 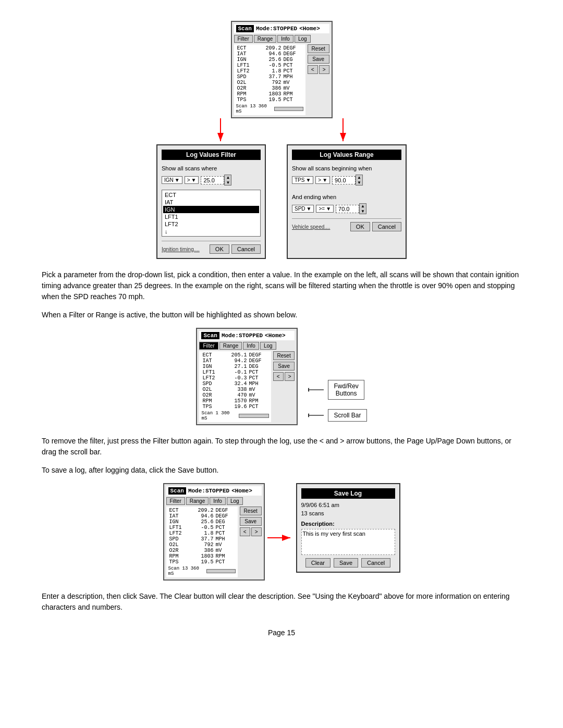 What do you see at coordinates (348, 563) in the screenshot?
I see `save-dialog-buttons: Clear Save Cancel` at bounding box center [348, 563].